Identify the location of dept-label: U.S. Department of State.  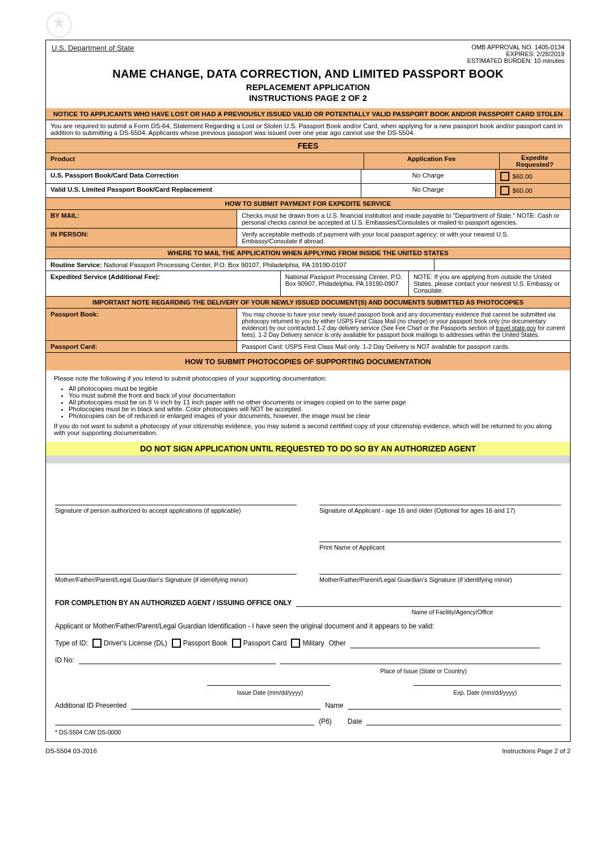
(93, 48).